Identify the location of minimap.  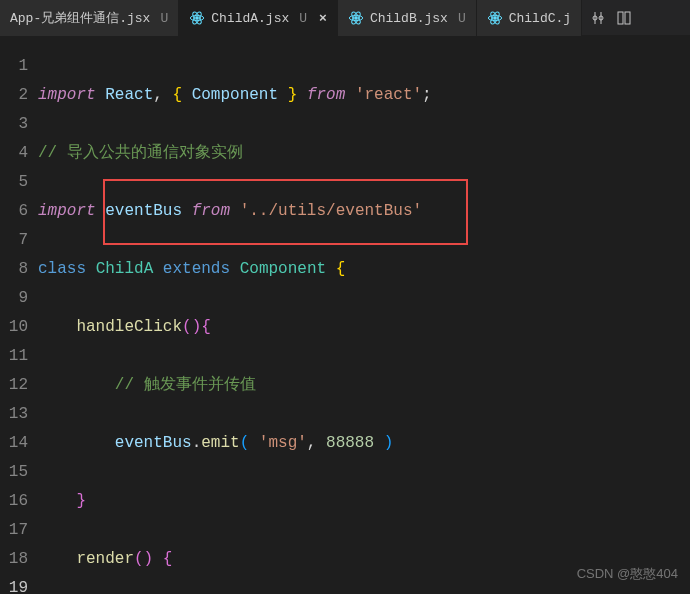
(687, 315).